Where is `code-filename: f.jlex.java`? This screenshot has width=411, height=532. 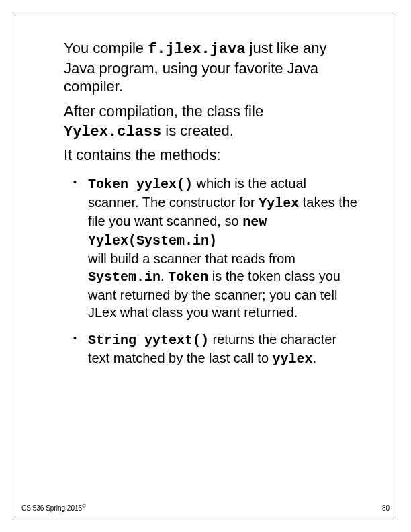 code-filename: f.jlex.java is located at coordinates (196, 50).